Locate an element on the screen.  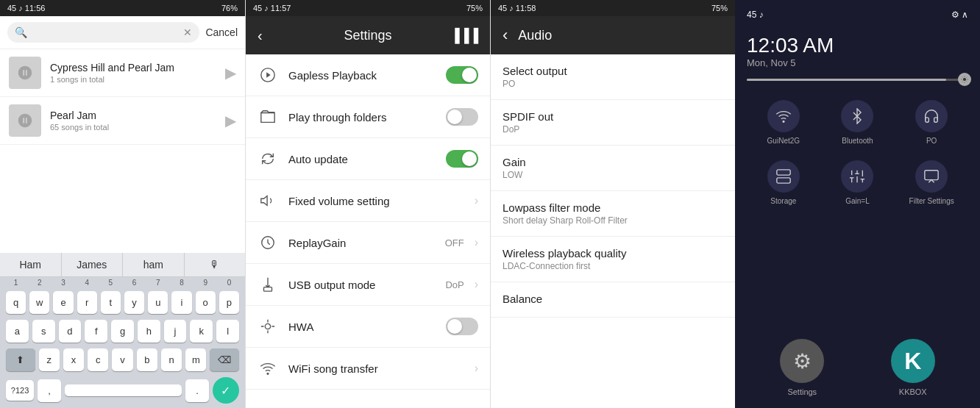
key-p: p is located at coordinates (230, 303).